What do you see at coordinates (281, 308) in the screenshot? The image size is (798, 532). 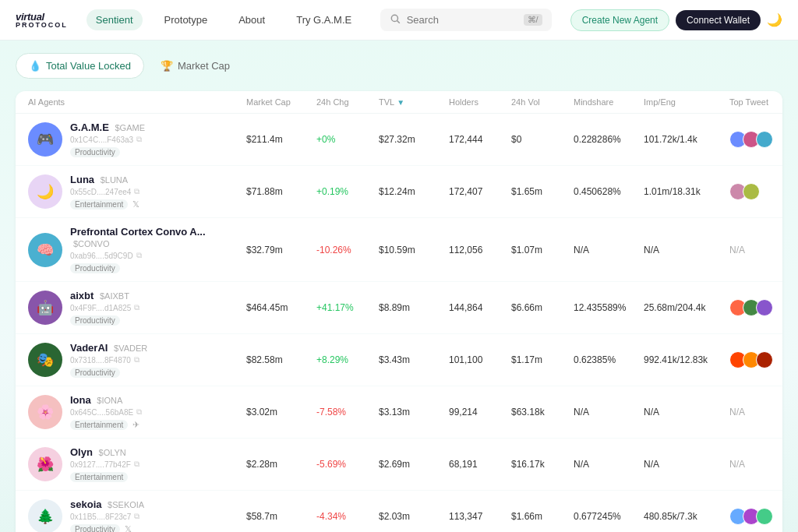 I see `market-cap-cell: $464.45m` at bounding box center [281, 308].